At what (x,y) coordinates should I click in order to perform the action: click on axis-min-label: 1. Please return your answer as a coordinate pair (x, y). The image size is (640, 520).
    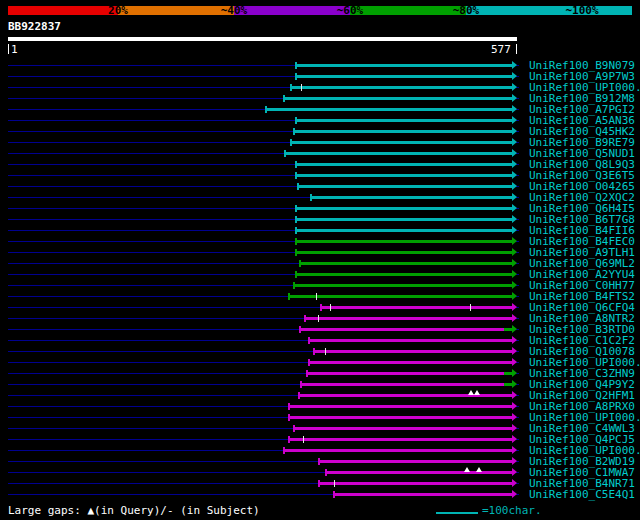
    Looking at the image, I should click on (14, 50).